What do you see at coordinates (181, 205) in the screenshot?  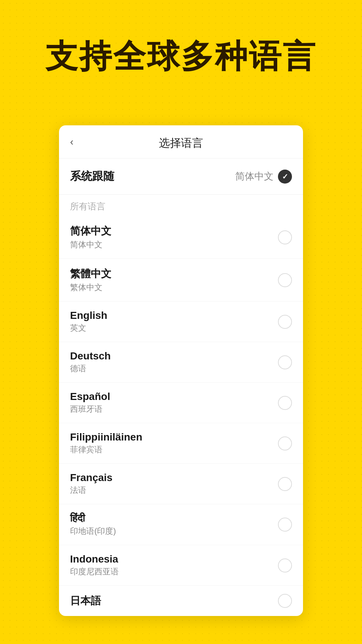 I see `all-languages-label: 所有语言` at bounding box center [181, 205].